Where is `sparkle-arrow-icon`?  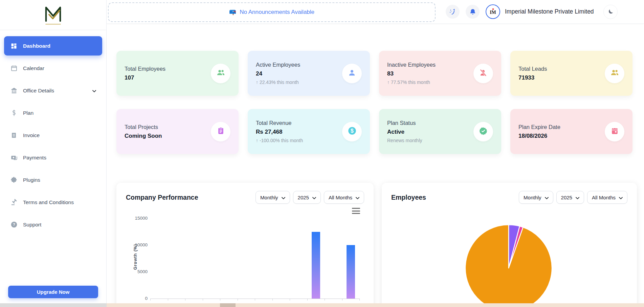
sparkle-arrow-icon is located at coordinates (453, 12).